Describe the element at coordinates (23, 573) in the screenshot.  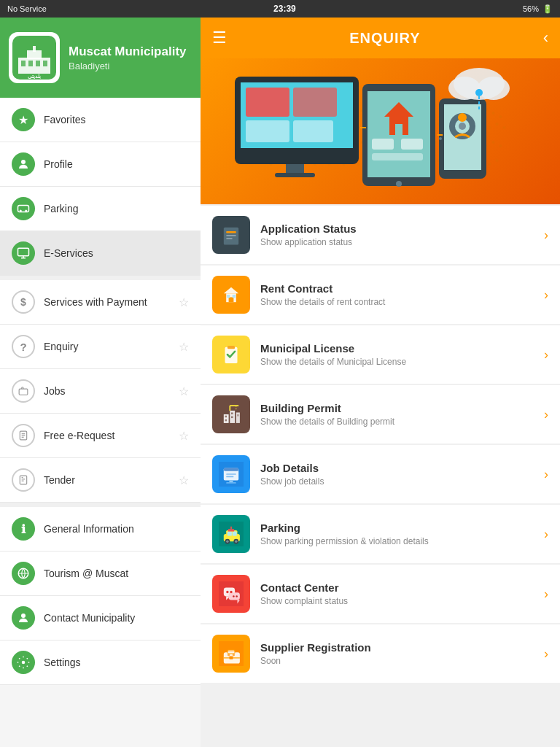
I see `tourism-icon` at that location.